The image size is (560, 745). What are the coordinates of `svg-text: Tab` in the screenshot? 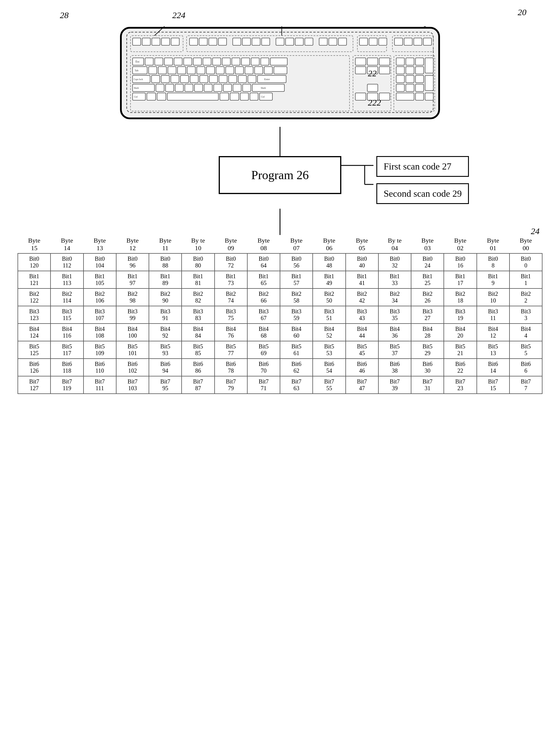 It's located at (137, 70).